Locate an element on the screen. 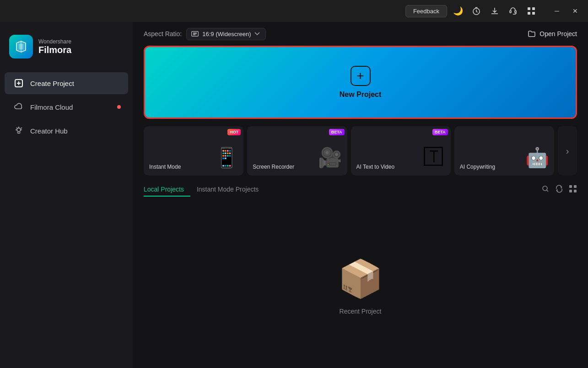 This screenshot has height=368, width=588. new-project-plus-icon: + is located at coordinates (361, 76).